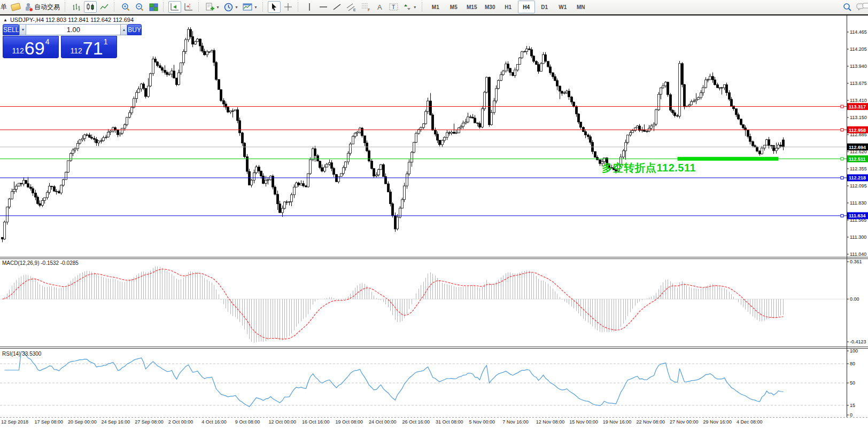 Image resolution: width=868 pixels, height=439 pixels. What do you see at coordinates (857, 107) in the screenshot?
I see `svg-text: 113.317` at bounding box center [857, 107].